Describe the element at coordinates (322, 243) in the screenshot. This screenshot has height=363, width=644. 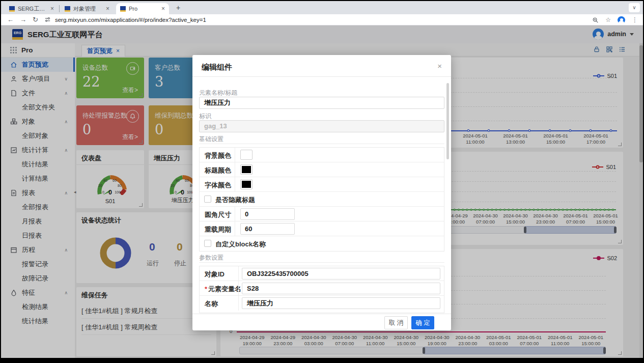
I see `setting-row-custom-block: 自定义block名称` at that location.